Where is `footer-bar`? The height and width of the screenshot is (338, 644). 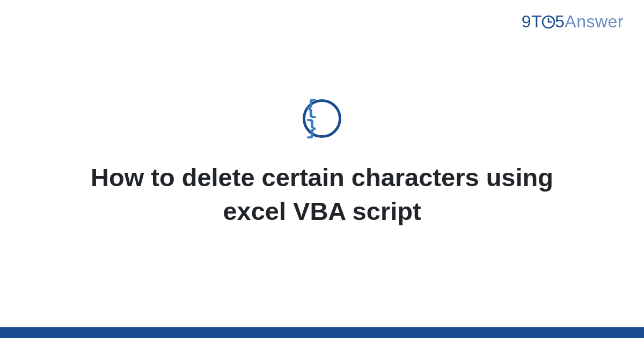 footer-bar is located at coordinates (322, 333).